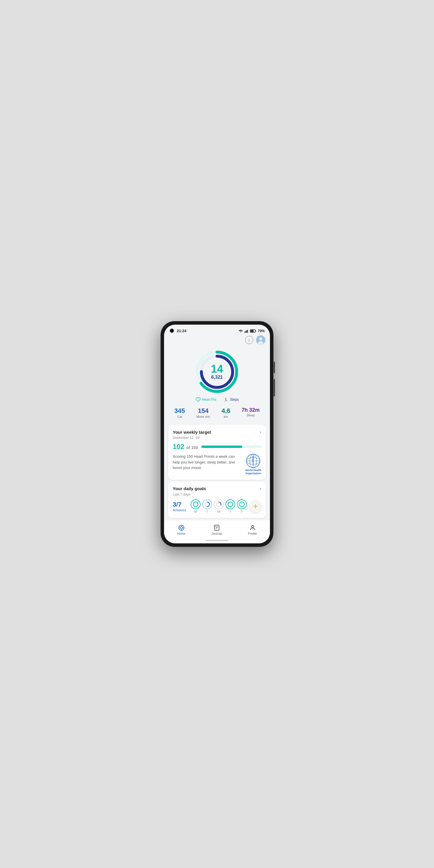  Describe the element at coordinates (242, 499) in the screenshot. I see `day-check-friday: ✓` at that location.